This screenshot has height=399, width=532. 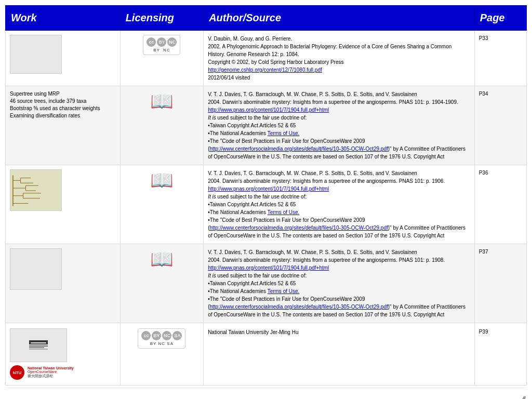 I want to click on author-text-2: V. T. J. Davies, T. G. Barraclough, M. W…, so click(x=339, y=126).